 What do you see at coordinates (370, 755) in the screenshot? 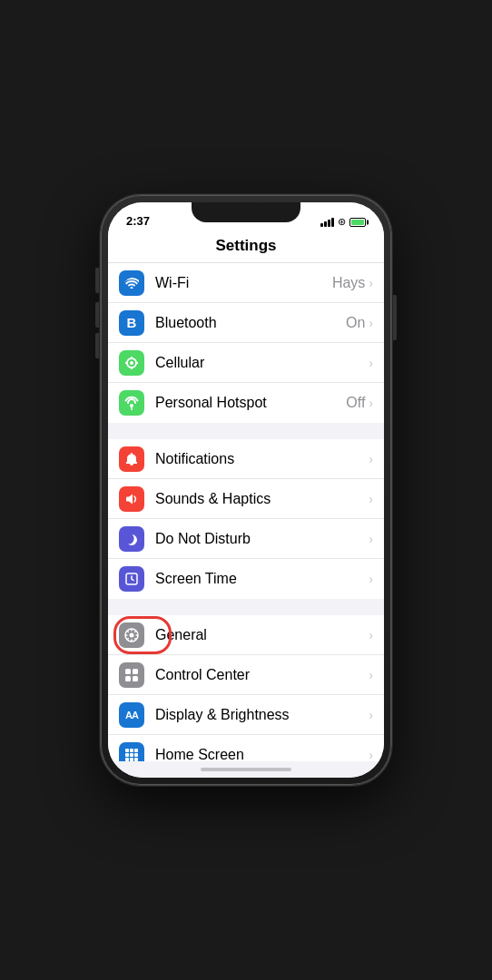
I see `homescreen-chevron-icon: ›` at bounding box center [370, 755].